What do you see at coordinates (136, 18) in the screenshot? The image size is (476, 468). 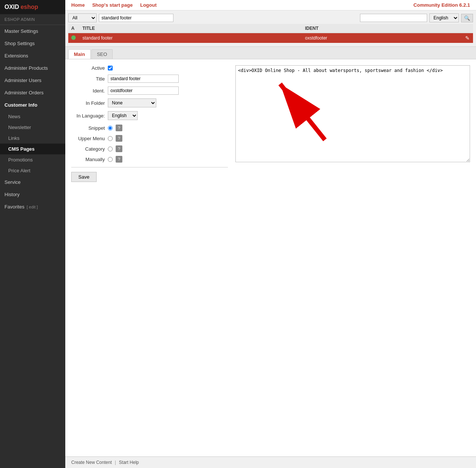 I see `search-input` at bounding box center [136, 18].